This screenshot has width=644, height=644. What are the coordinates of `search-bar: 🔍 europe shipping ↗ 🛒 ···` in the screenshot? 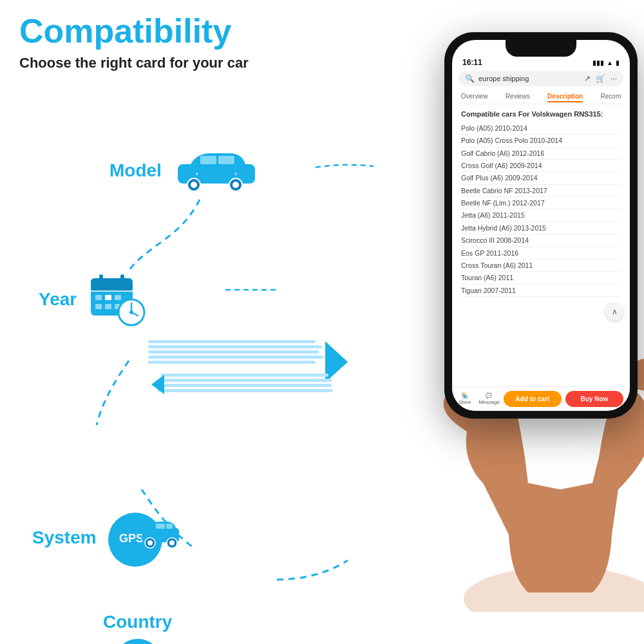 It's located at (541, 79).